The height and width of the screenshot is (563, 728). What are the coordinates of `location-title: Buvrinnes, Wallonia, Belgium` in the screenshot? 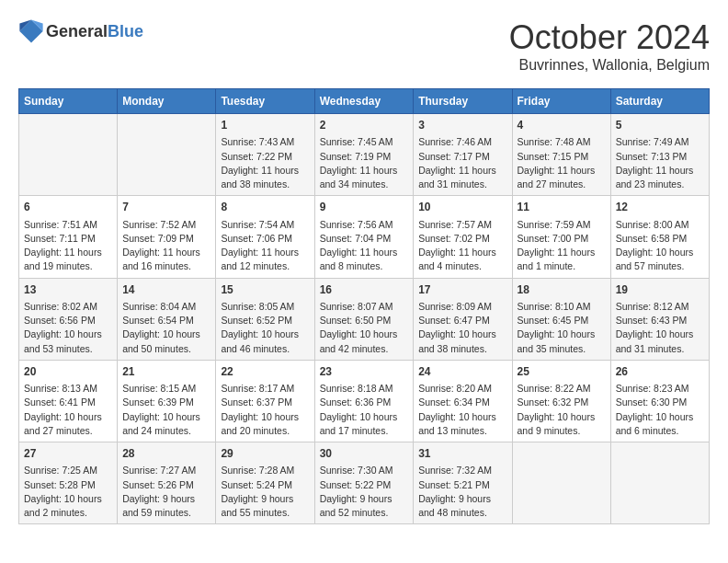 It's located at (609, 65).